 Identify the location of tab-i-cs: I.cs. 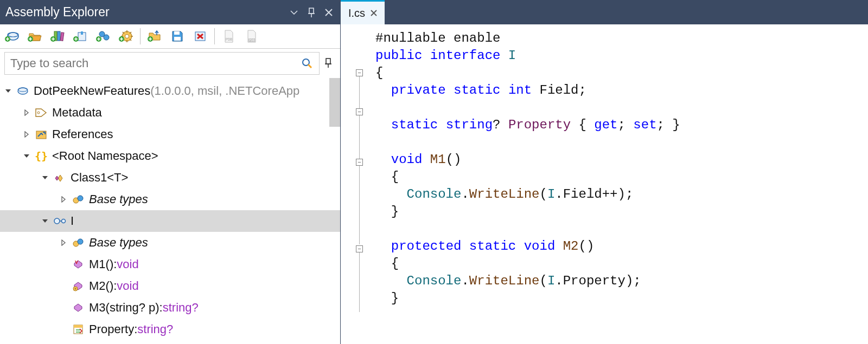
(362, 12).